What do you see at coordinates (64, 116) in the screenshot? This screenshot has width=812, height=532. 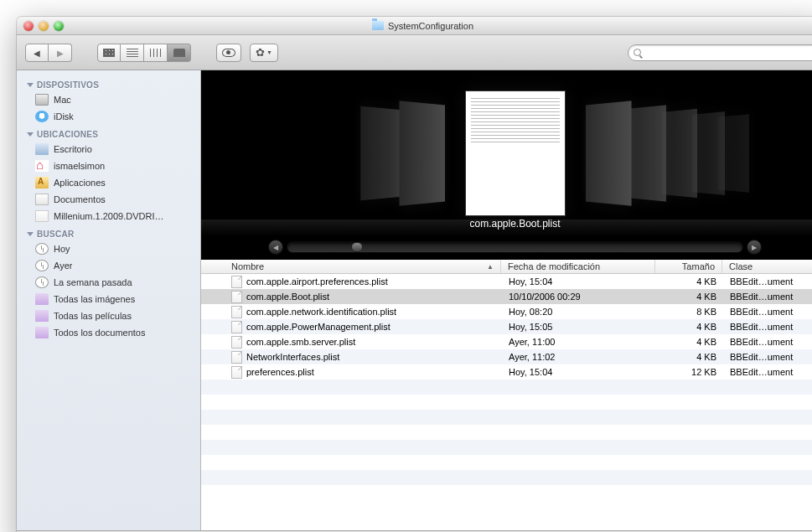 I see `sidebar-item-label: iDisk` at bounding box center [64, 116].